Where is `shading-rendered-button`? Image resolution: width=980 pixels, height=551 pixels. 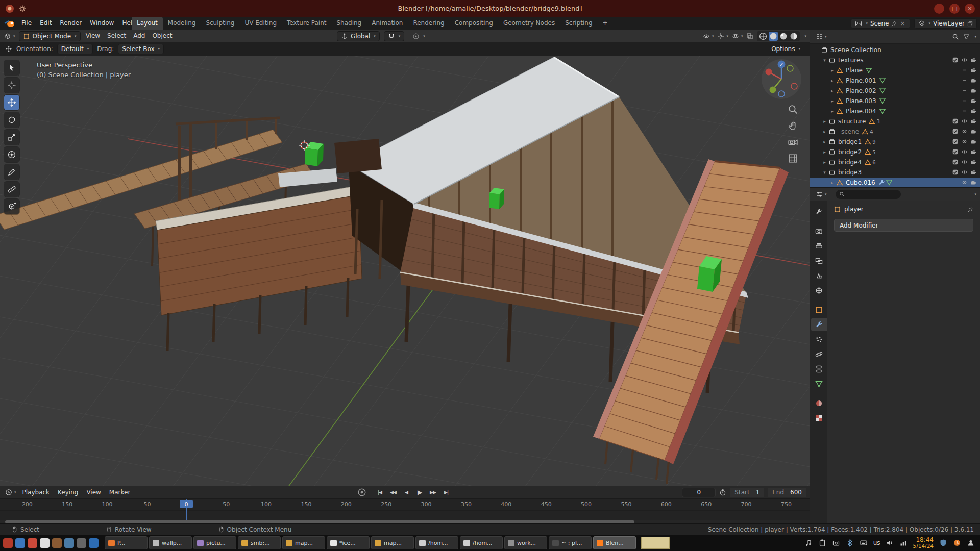
shading-rendered-button is located at coordinates (794, 36).